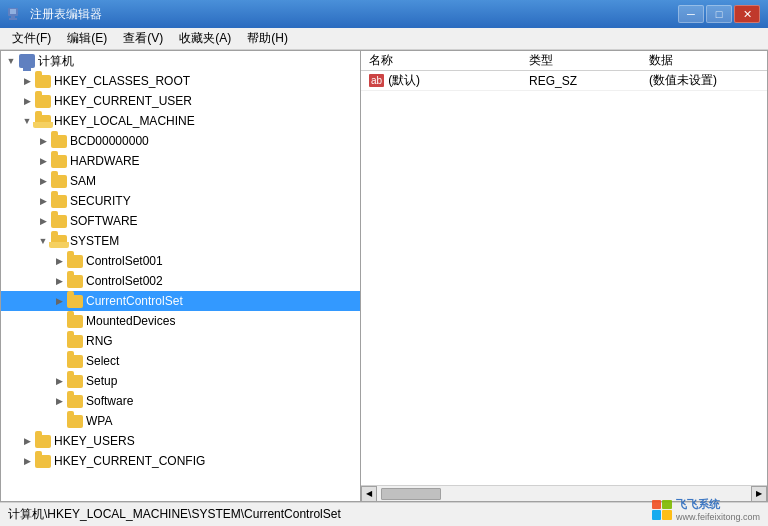  Describe the element at coordinates (75, 262) in the screenshot. I see `folder-icon-controlset001` at that location.